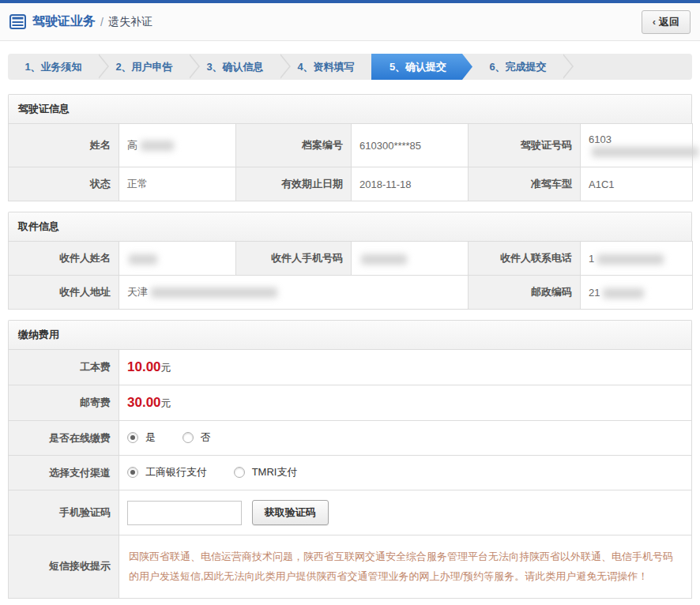 The width and height of the screenshot is (700, 605). I want to click on pickup-info-table: 收件人姓名 收件人手机号码 收件人联系电话 1 收件人地址 天津 邮政编码 21, so click(351, 275).